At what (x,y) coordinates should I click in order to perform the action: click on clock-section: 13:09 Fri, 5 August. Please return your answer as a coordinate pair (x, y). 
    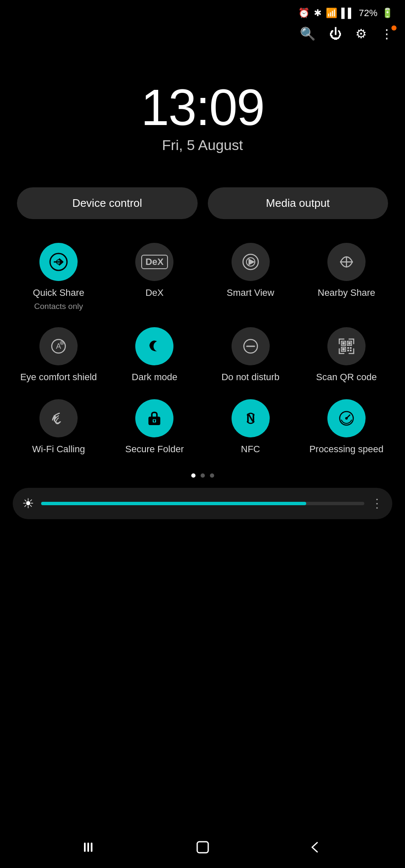
    Looking at the image, I should click on (203, 105).